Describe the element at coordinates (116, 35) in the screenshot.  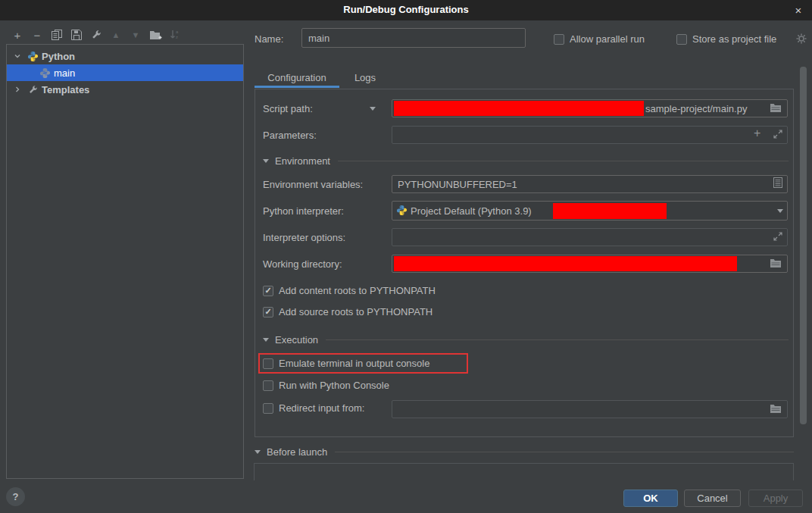
I see `move-up-button: ▲` at that location.